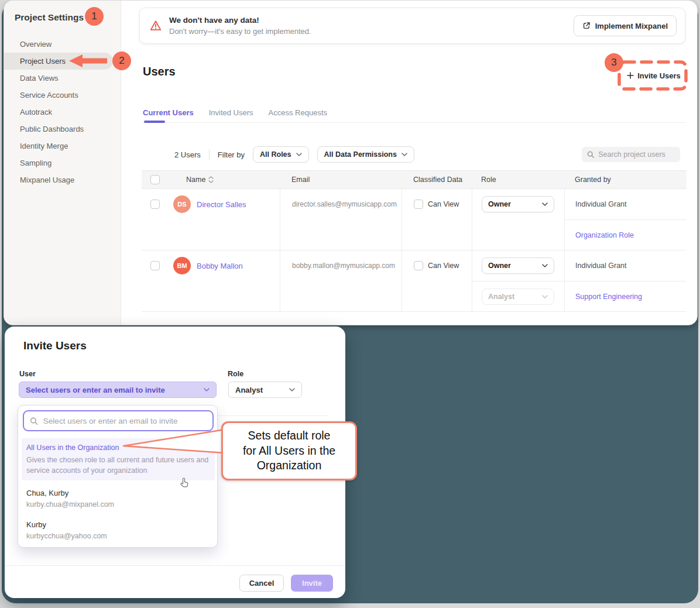  What do you see at coordinates (155, 180) in the screenshot?
I see `select-all-checkbox` at bounding box center [155, 180].